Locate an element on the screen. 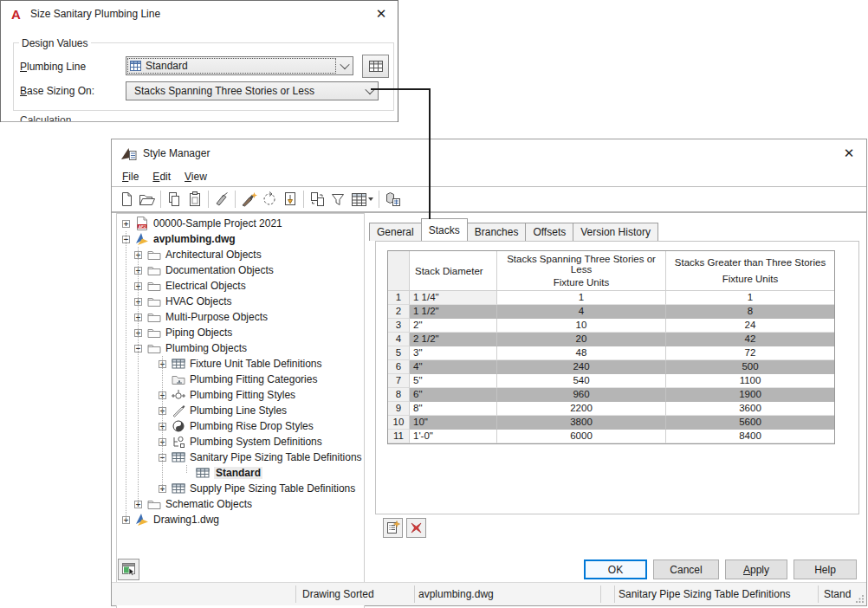 This screenshot has height=608, width=868. diameter-cell: 1 1/4" is located at coordinates (454, 298).